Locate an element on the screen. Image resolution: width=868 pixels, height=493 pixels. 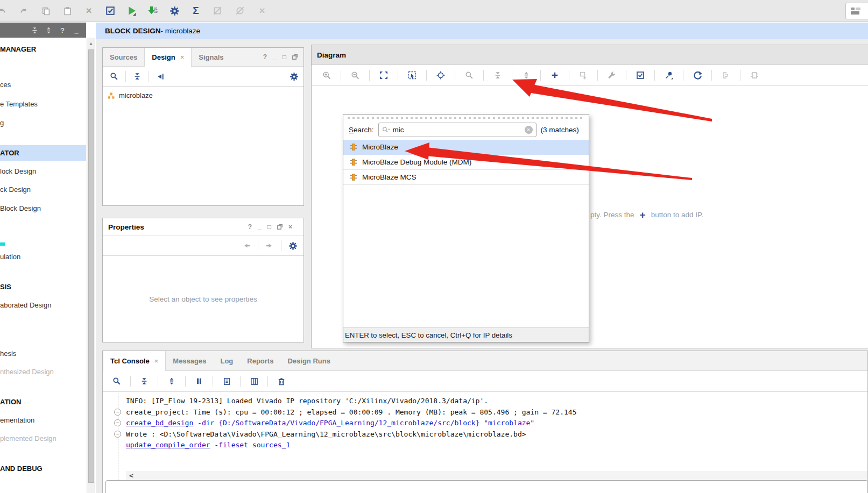
copy-icon is located at coordinates (46, 11).